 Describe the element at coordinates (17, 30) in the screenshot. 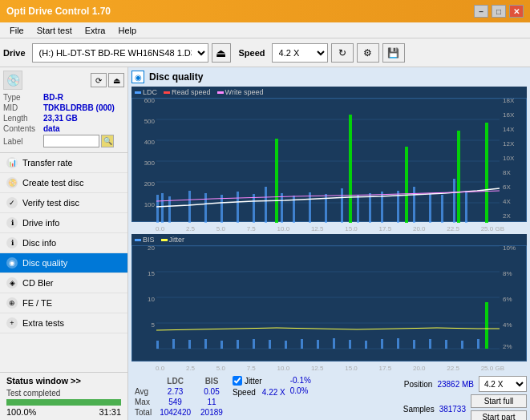

I see `menu-file: File` at that location.